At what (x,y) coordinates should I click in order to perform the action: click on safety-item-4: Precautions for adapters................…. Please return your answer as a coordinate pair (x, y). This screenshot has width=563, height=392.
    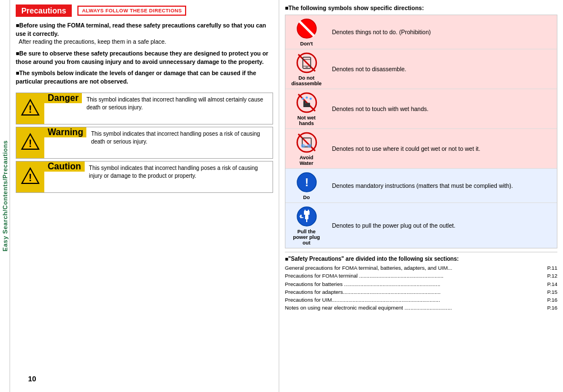
    Looking at the image, I should click on (421, 292).